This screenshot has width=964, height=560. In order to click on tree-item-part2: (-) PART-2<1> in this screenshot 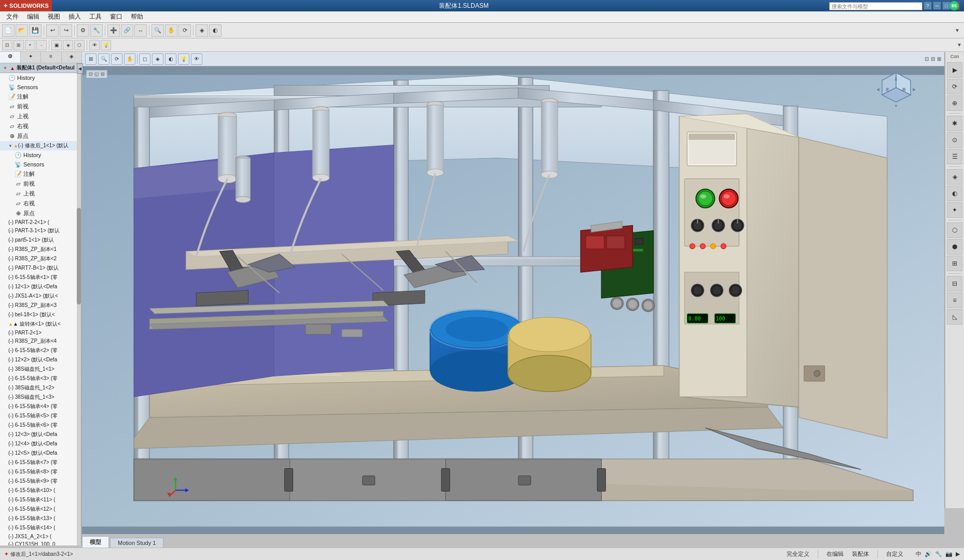, I will do `click(40, 333)`.